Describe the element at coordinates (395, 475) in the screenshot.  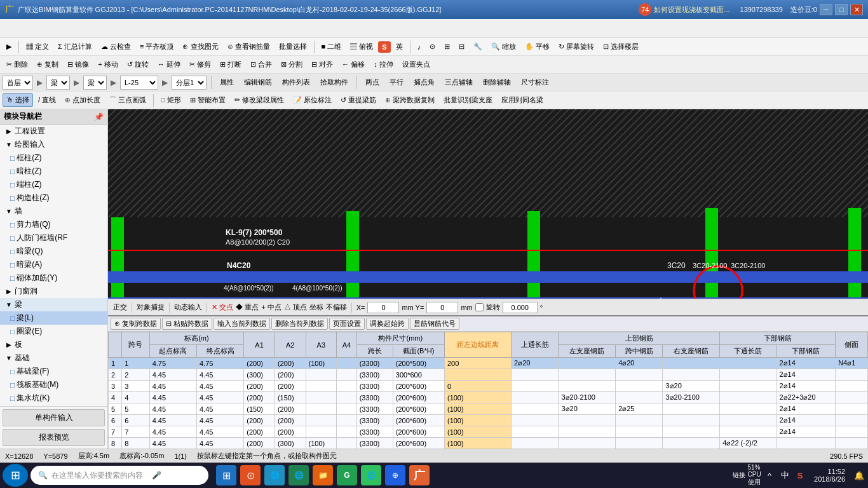
I see `taskbar-icon-8: ⊕` at that location.